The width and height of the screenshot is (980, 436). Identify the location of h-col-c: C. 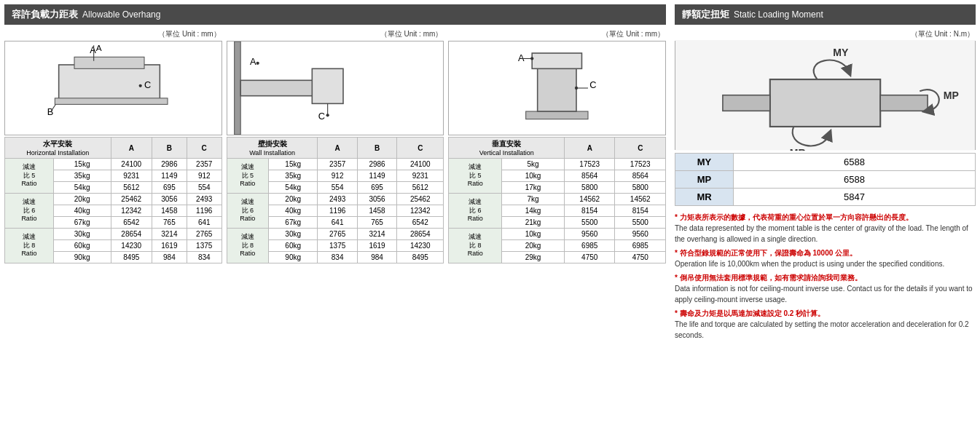
(204, 148).